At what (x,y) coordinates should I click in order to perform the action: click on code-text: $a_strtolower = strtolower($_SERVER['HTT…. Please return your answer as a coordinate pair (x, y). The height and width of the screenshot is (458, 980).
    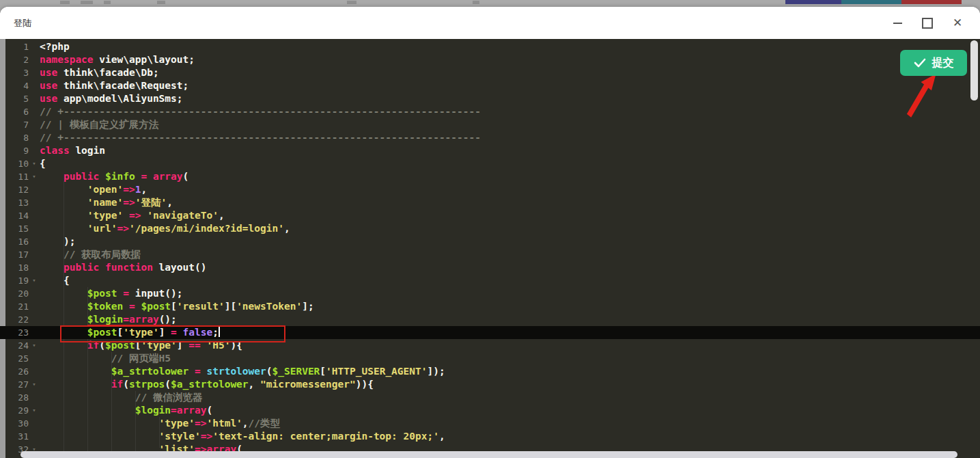
    Looking at the image, I should click on (242, 372).